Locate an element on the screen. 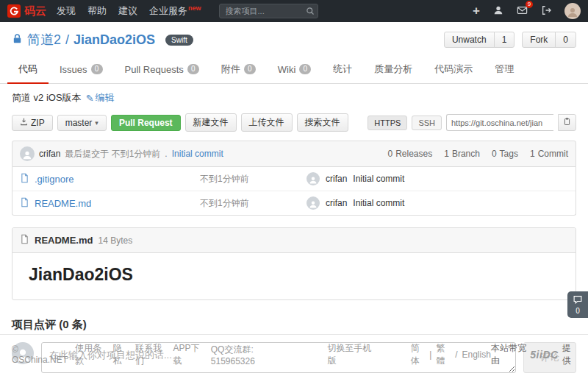 This screenshot has height=376, width=588. repo-owner-link: 简道2 is located at coordinates (44, 40).